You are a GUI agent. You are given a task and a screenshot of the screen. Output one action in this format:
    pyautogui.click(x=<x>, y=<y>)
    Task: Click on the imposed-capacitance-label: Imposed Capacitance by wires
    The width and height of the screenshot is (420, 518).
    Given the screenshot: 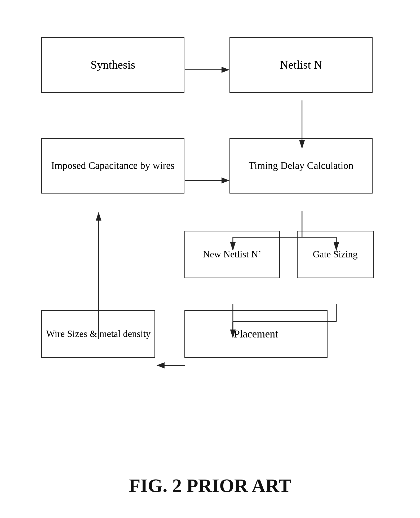 What is the action you would take?
    pyautogui.click(x=113, y=166)
    